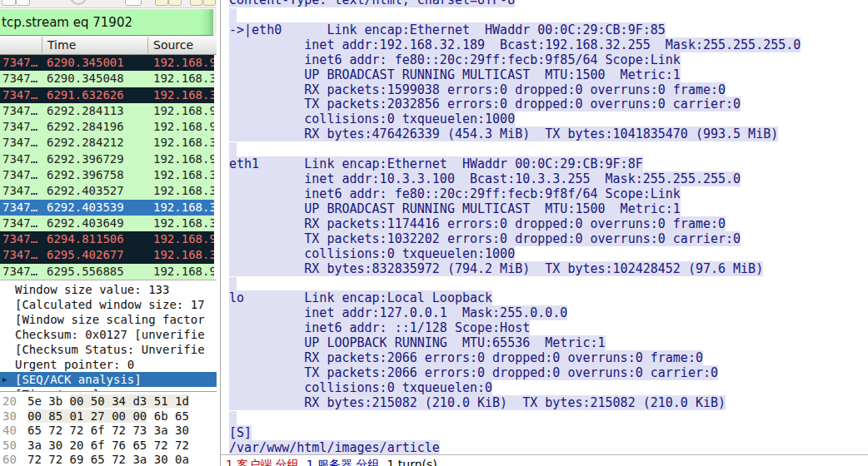  What do you see at coordinates (10, 402) in the screenshot?
I see `hex-offset: 20` at bounding box center [10, 402].